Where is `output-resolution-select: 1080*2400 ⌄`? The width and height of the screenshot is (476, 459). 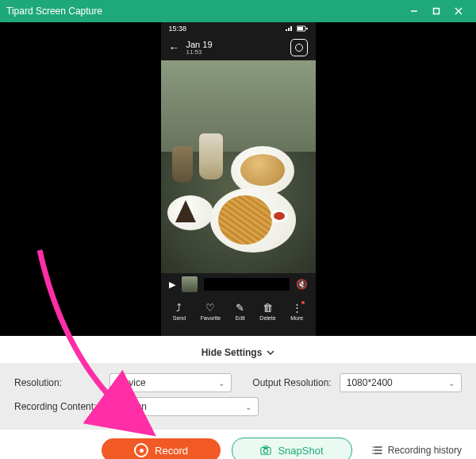 output-resolution-select: 1080*2400 ⌄ is located at coordinates (401, 383).